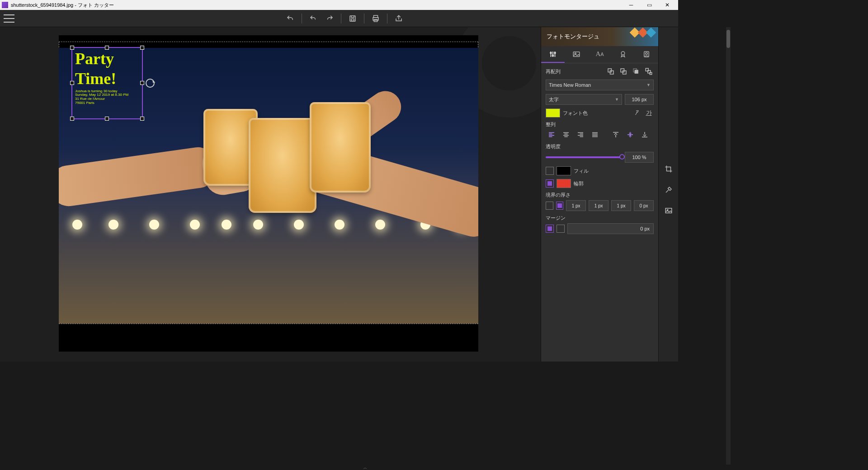  Describe the element at coordinates (669, 211) in the screenshot. I see `image-tool` at that location.